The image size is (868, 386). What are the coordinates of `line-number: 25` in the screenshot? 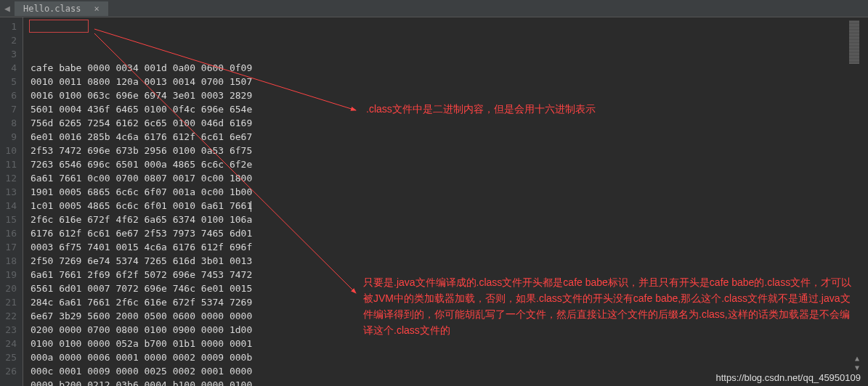 It's located at (10, 357).